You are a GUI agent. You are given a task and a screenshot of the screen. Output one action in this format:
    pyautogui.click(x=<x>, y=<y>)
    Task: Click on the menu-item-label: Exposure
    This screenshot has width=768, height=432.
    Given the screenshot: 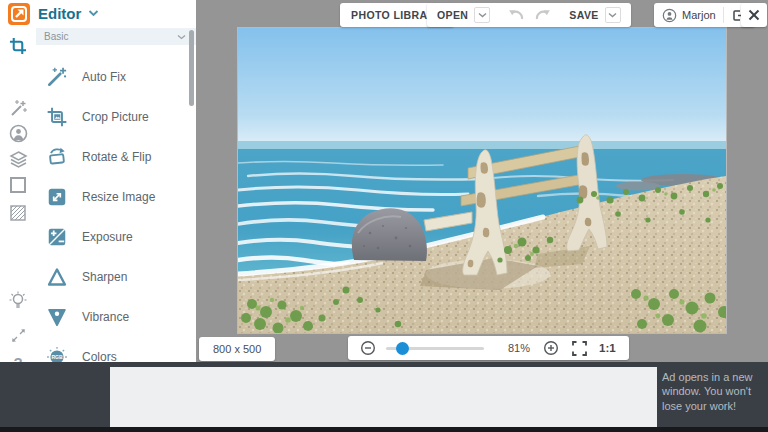 What is the action you would take?
    pyautogui.click(x=108, y=237)
    